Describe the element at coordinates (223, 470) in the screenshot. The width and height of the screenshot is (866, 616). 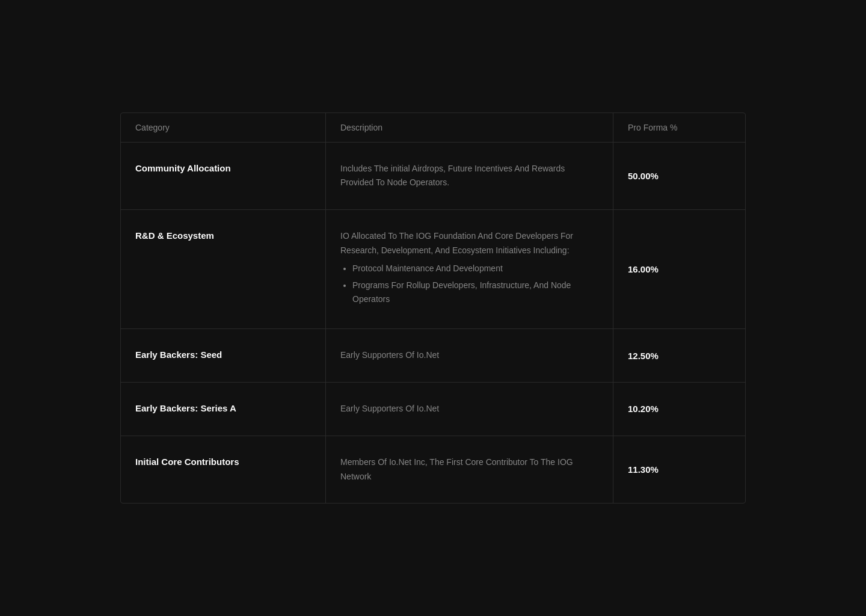
I see `cell-category-initial-core-contributors: Initial Core Contributors` at that location.